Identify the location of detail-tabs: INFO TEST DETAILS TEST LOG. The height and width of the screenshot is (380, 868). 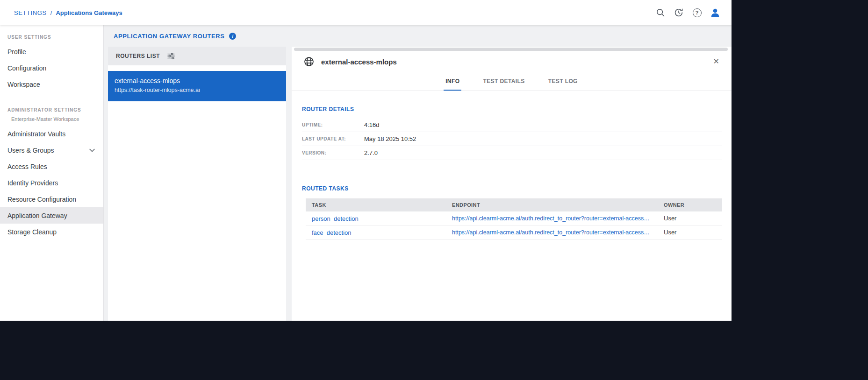
(511, 81).